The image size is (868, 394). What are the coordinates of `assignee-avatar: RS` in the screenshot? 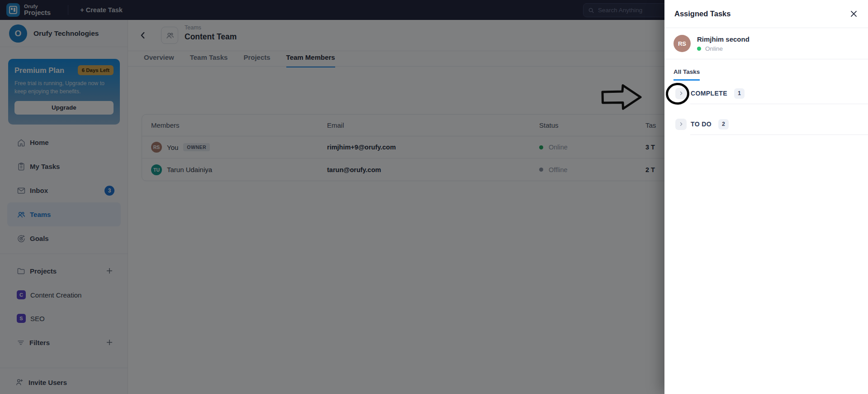 It's located at (682, 43).